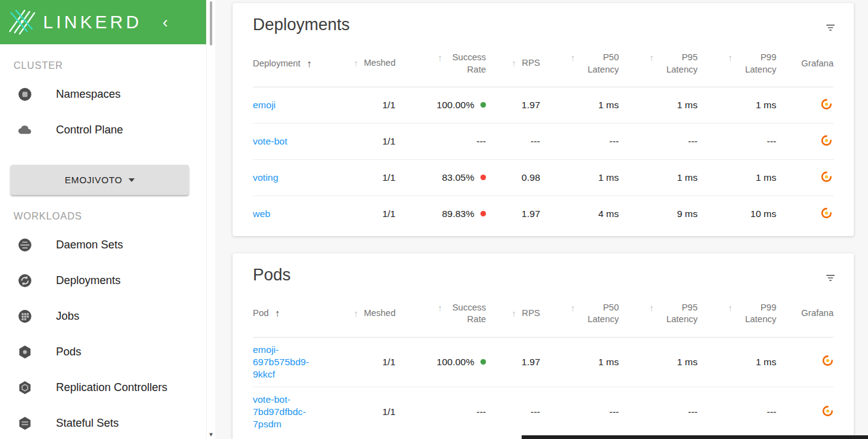 Image resolution: width=868 pixels, height=439 pixels. What do you see at coordinates (69, 352) in the screenshot?
I see `sidebar-item-label: Pods` at bounding box center [69, 352].